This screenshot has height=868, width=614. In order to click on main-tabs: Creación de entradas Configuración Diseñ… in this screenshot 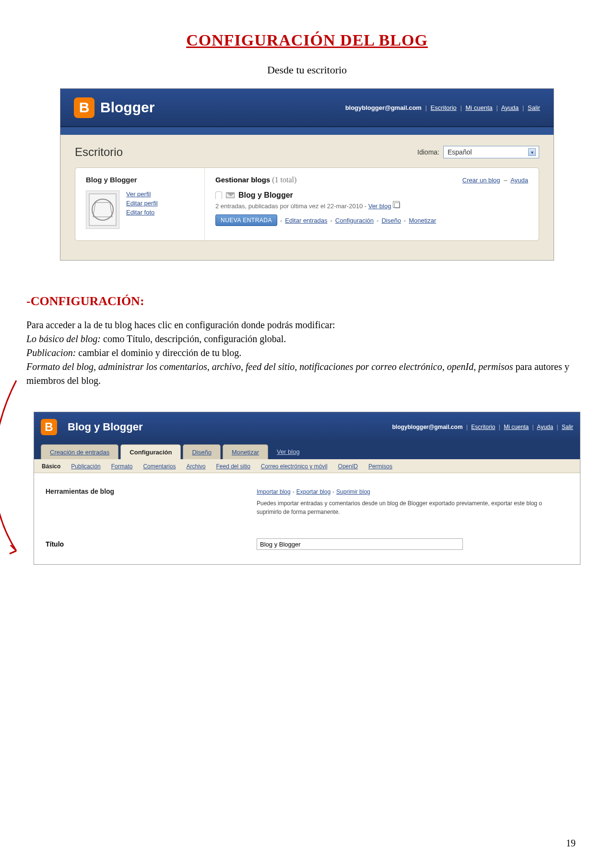, I will do `click(307, 451)`.